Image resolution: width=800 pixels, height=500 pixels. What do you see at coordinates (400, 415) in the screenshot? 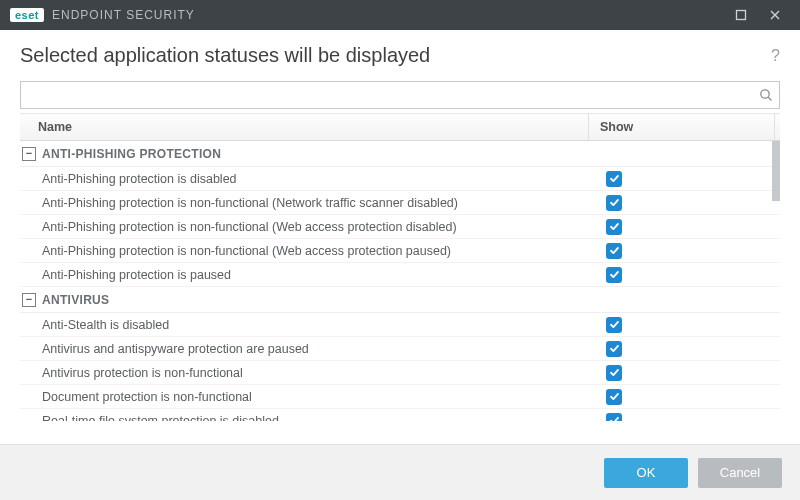
I see `status-row: Real-time file system protection is disa…` at bounding box center [400, 415].